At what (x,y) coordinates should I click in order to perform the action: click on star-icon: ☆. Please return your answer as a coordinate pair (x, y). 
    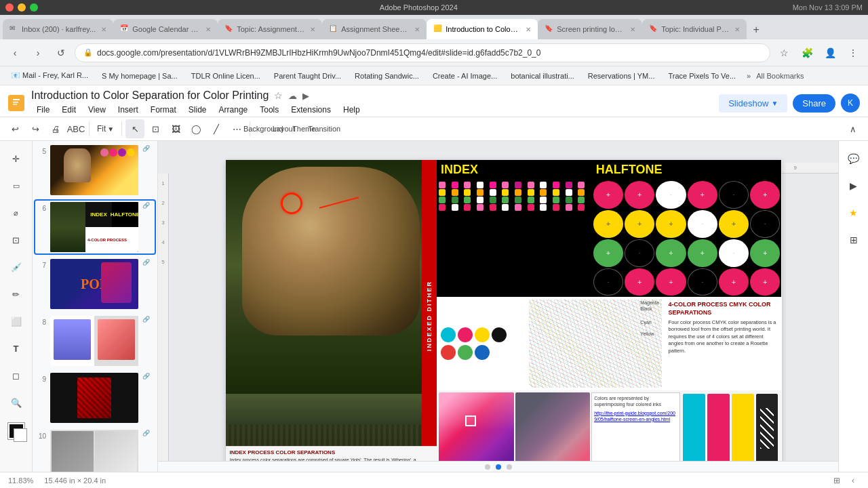
    Looking at the image, I should click on (278, 96).